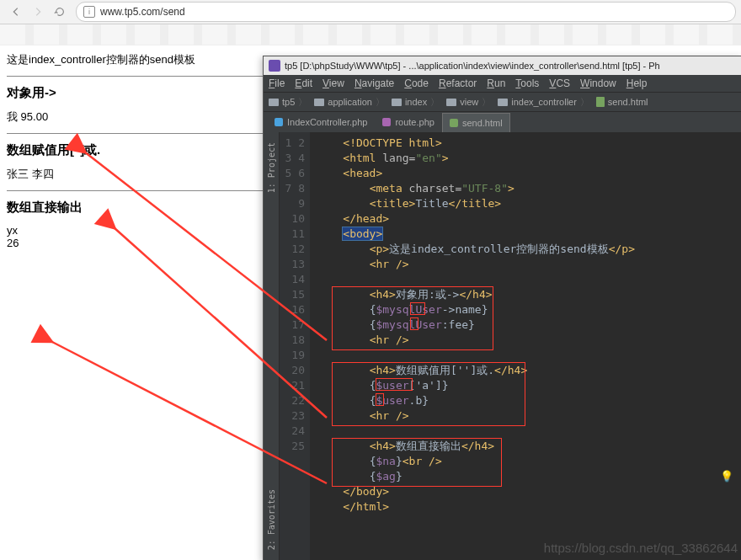 This screenshot has height=560, width=741. Describe the element at coordinates (477, 123) in the screenshot. I see `tab-send-html: send.html` at that location.